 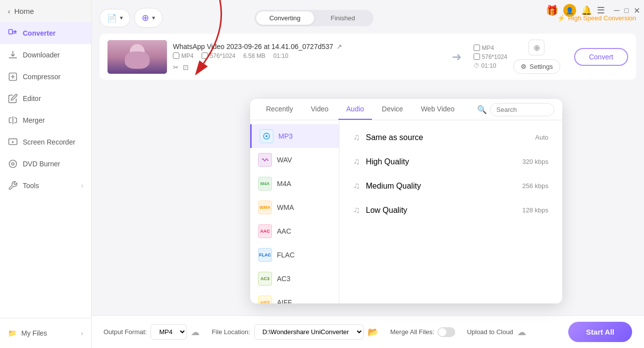 I want to click on format-item-wma: WMA WMA, so click(x=294, y=207).